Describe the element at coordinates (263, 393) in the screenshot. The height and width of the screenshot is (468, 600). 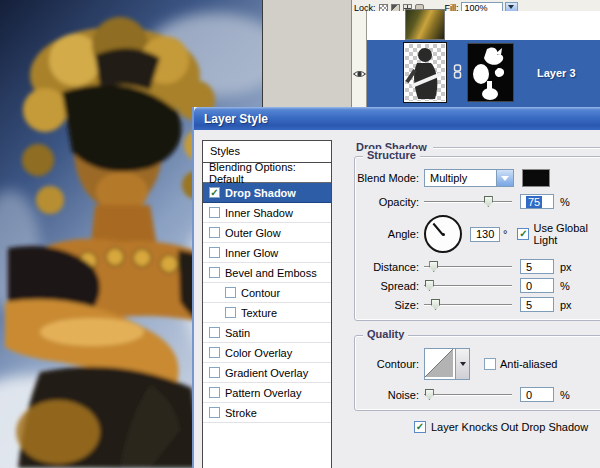
I see `style-item-label: Pattern Overlay` at that location.